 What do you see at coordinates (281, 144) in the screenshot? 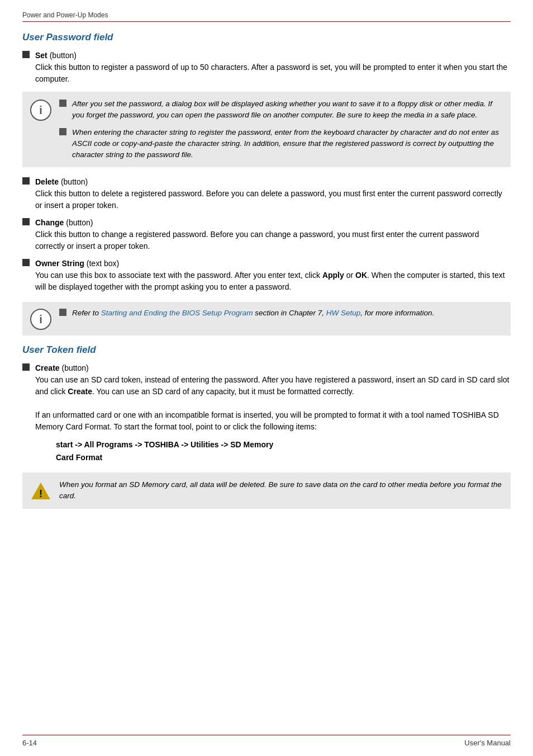
I see `info-bullet-2: When entering the character string to re…` at bounding box center [281, 144].